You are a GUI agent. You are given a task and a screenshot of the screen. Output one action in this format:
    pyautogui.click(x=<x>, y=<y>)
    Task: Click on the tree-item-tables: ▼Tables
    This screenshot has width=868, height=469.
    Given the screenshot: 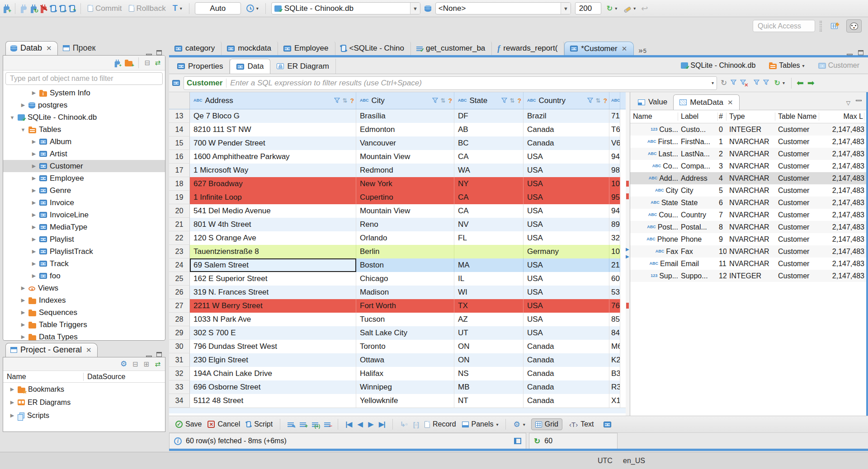 What is the action you would take?
    pyautogui.click(x=84, y=129)
    